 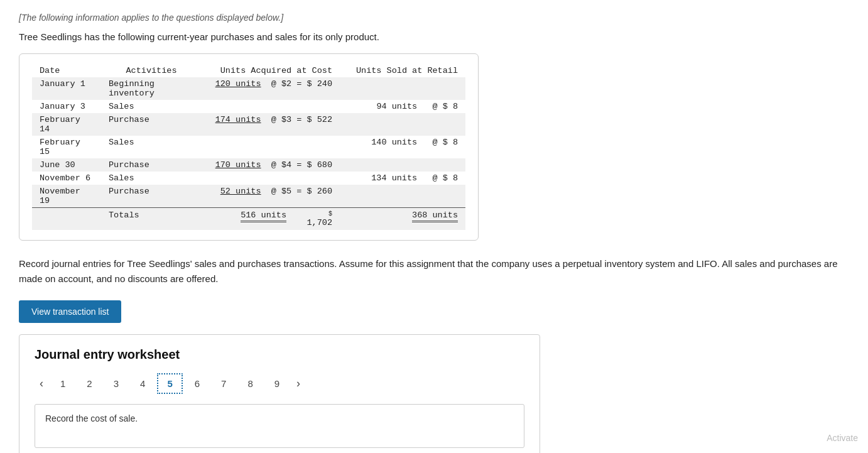 What do you see at coordinates (249, 219) in the screenshot?
I see `totals-row: Totals516 units $1,702368 units` at bounding box center [249, 219].